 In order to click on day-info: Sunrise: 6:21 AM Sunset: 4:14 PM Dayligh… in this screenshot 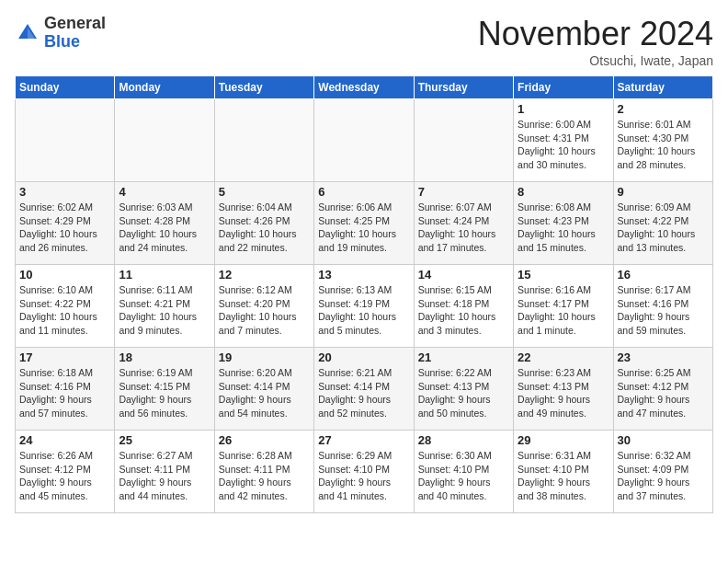, I will do `click(364, 394)`.